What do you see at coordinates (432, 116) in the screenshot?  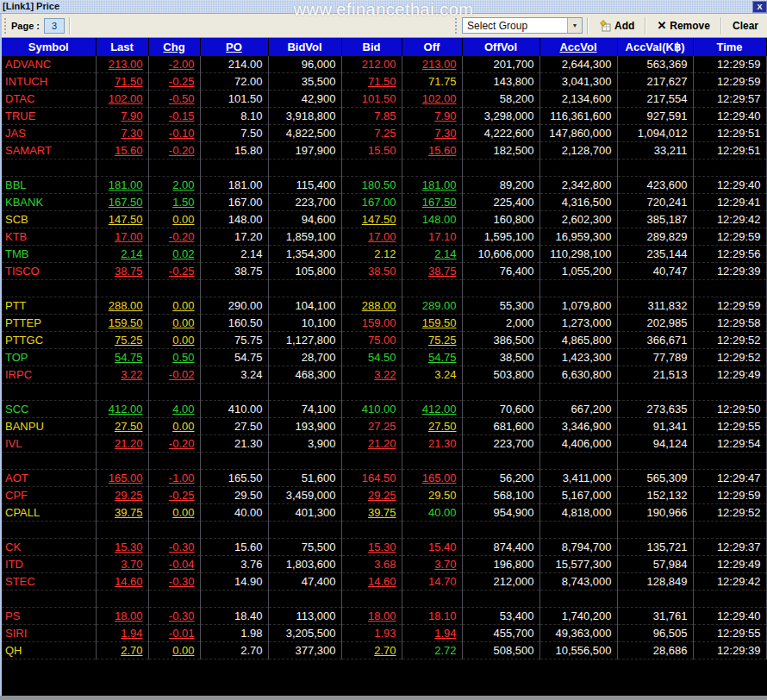 I see `cell-off: 7.90` at bounding box center [432, 116].